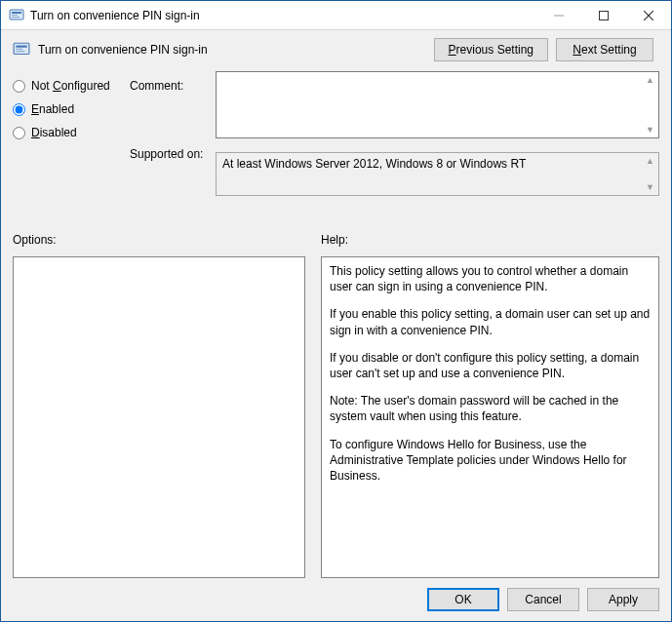  Describe the element at coordinates (173, 86) in the screenshot. I see `comment-label: Comment:` at that location.